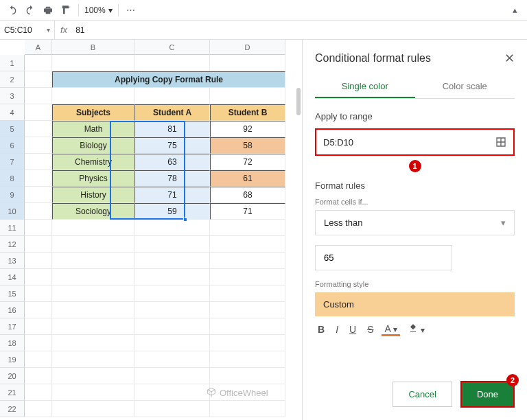 This screenshot has height=420, width=527. I want to click on style-preview: Custom, so click(414, 305).